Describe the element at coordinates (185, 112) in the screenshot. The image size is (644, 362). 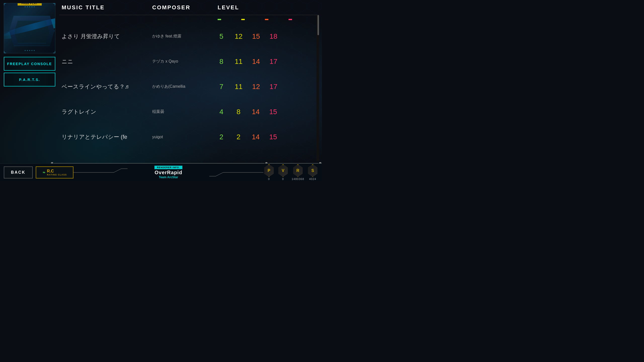
I see `music-composer: 稲葉曇` at that location.